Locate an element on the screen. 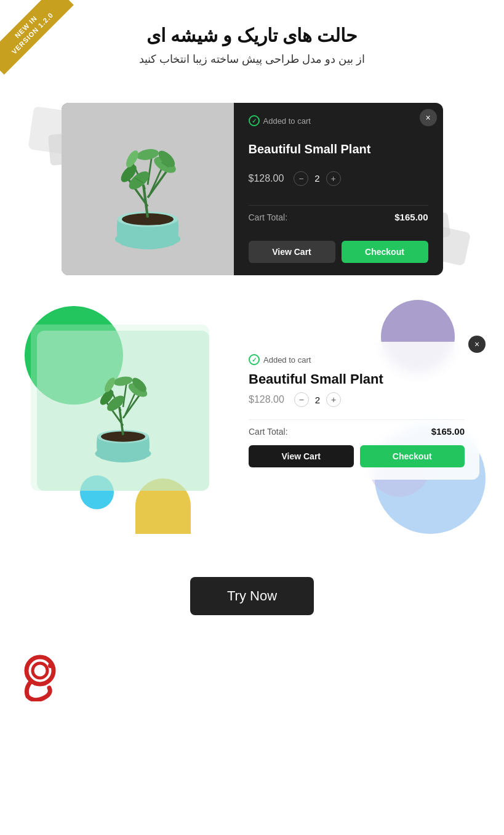 This screenshot has height=835, width=504. view-cart-button-dark: View Cart is located at coordinates (292, 252).